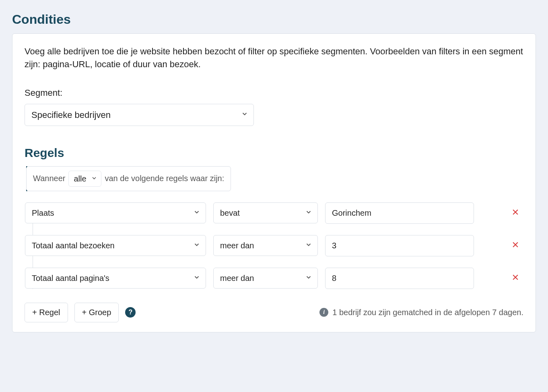  Describe the element at coordinates (130, 312) in the screenshot. I see `help-button: ?` at that location.